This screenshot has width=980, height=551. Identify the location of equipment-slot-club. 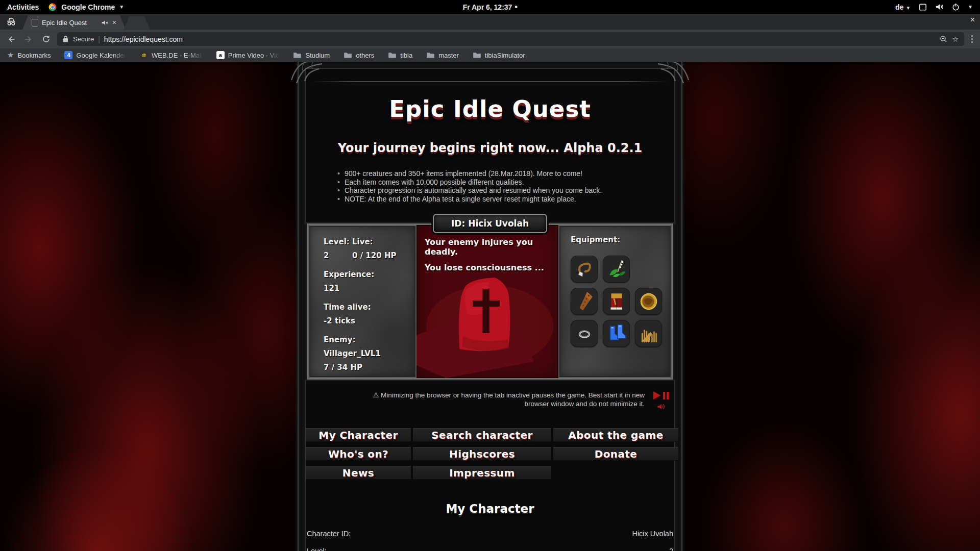
(584, 301).